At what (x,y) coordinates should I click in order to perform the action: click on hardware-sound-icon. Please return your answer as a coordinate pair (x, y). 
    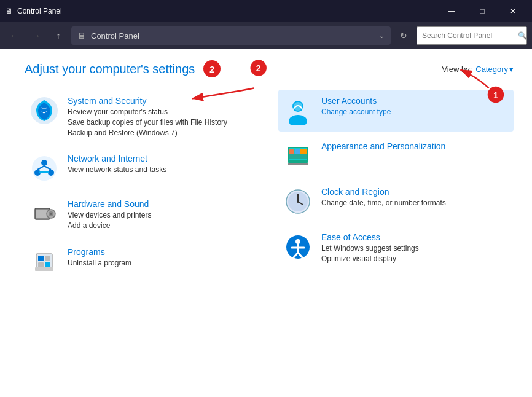
    Looking at the image, I should click on (44, 214).